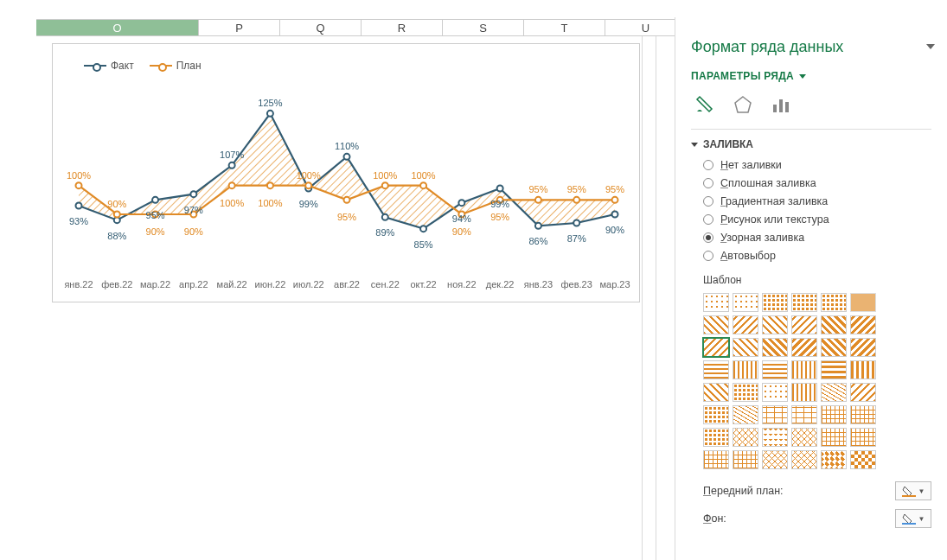  What do you see at coordinates (321, 28) in the screenshot?
I see `column-header-Q: Q` at bounding box center [321, 28].